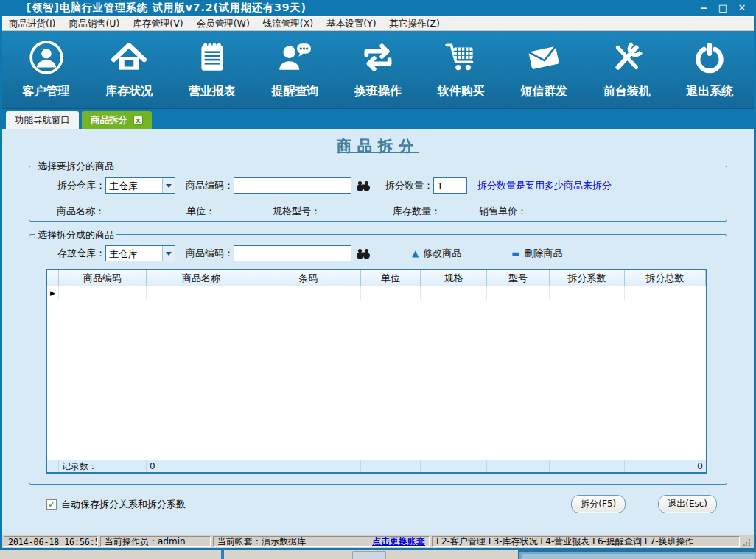 The width and height of the screenshot is (756, 559). Describe the element at coordinates (32, 24) in the screenshot. I see `menu-item-purchase: 商品进货(I)` at that location.